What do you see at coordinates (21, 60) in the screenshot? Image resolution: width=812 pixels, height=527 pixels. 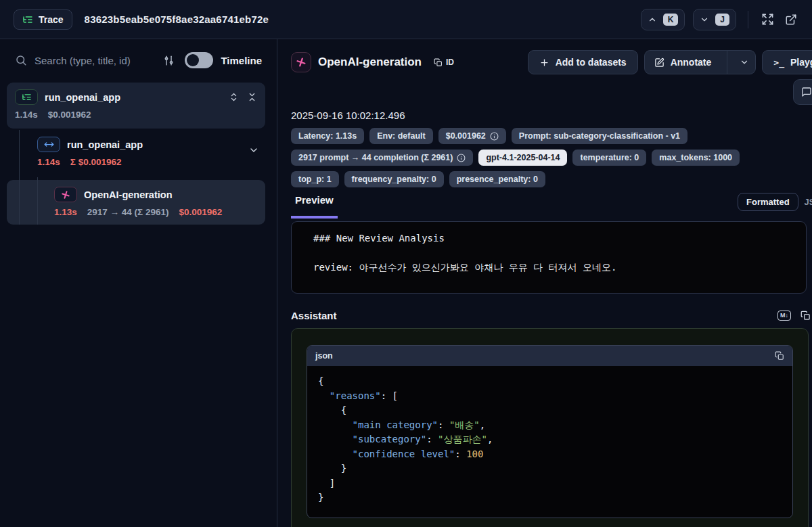 I see `search-icon` at bounding box center [21, 60].